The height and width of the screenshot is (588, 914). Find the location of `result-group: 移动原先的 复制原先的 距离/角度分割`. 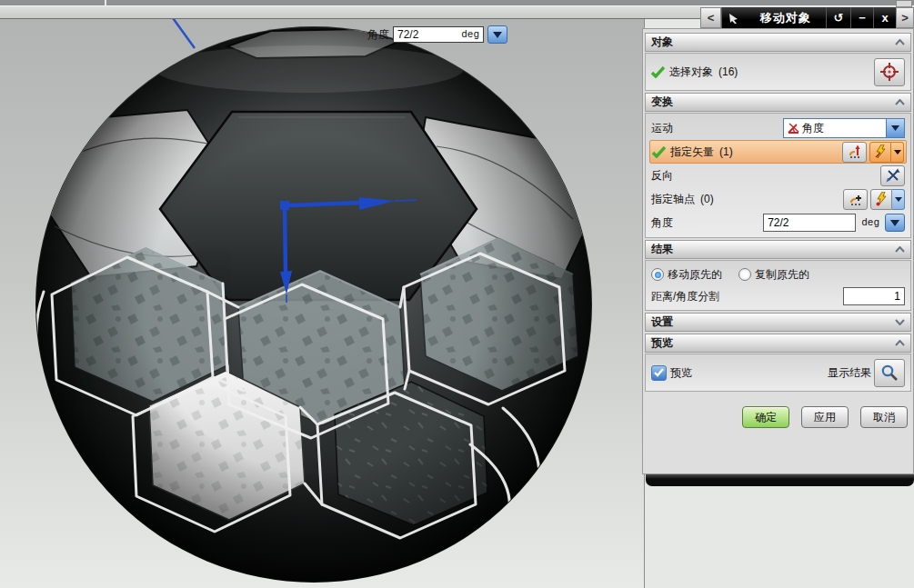

result-group: 移动原先的 复制原先的 距离/角度分割 is located at coordinates (778, 285).